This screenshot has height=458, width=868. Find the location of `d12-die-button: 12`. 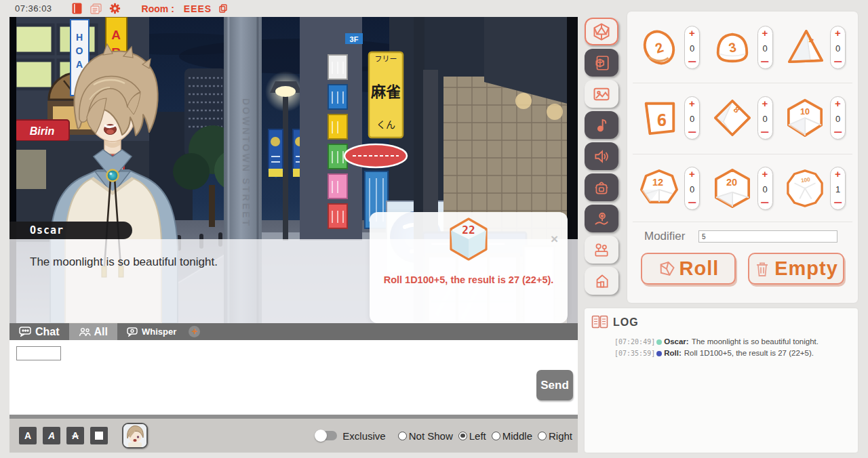

d12-die-button: 12 is located at coordinates (659, 188).